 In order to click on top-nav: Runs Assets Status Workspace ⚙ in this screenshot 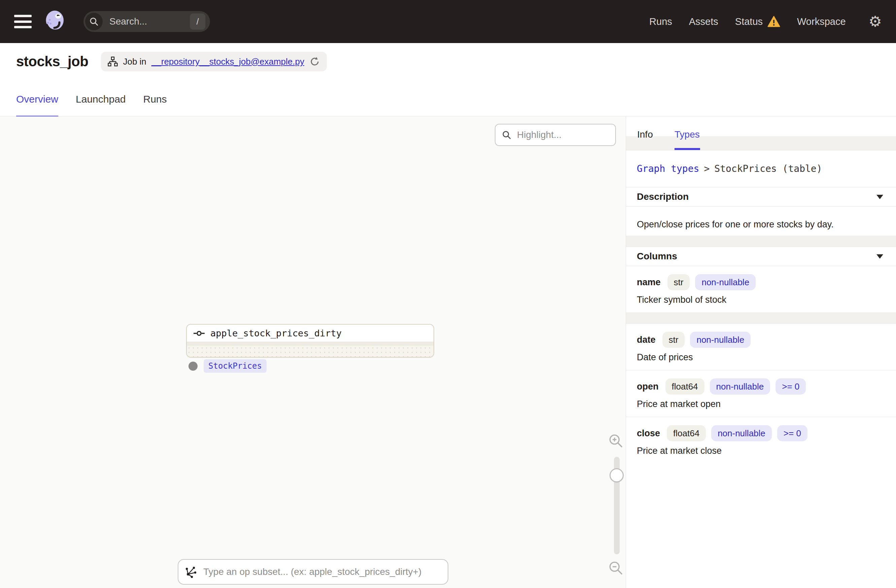, I will do `click(766, 22)`.